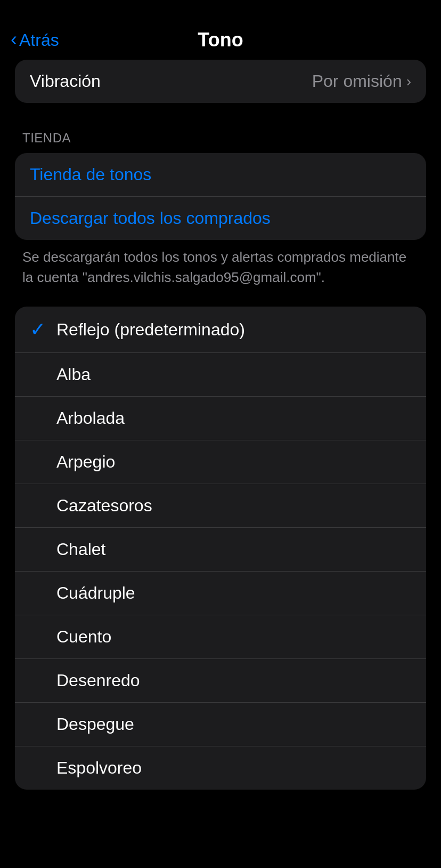 This screenshot has height=868, width=441. I want to click on tone-name: Despegue, so click(95, 724).